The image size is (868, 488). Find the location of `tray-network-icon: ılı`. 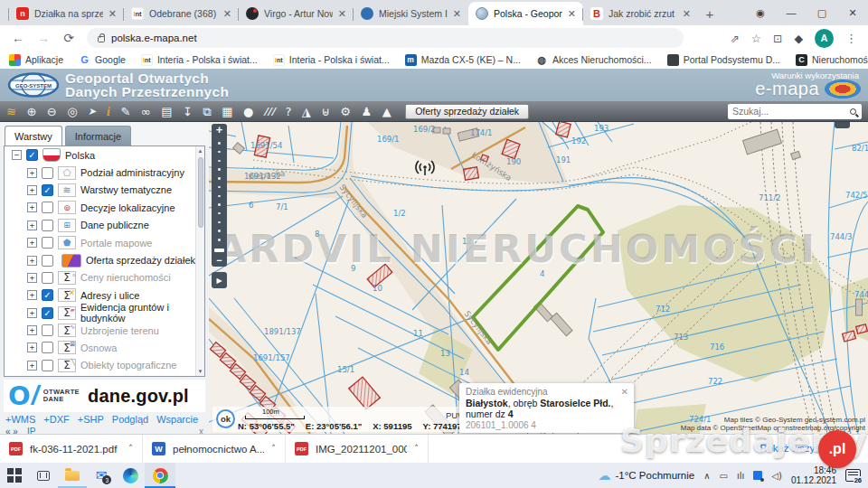

tray-network-icon: ılı is located at coordinates (741, 475).